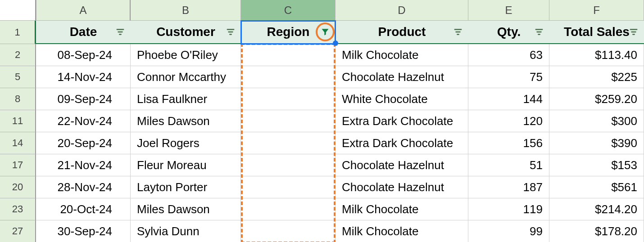  I want to click on row-header: 8, so click(18, 99).